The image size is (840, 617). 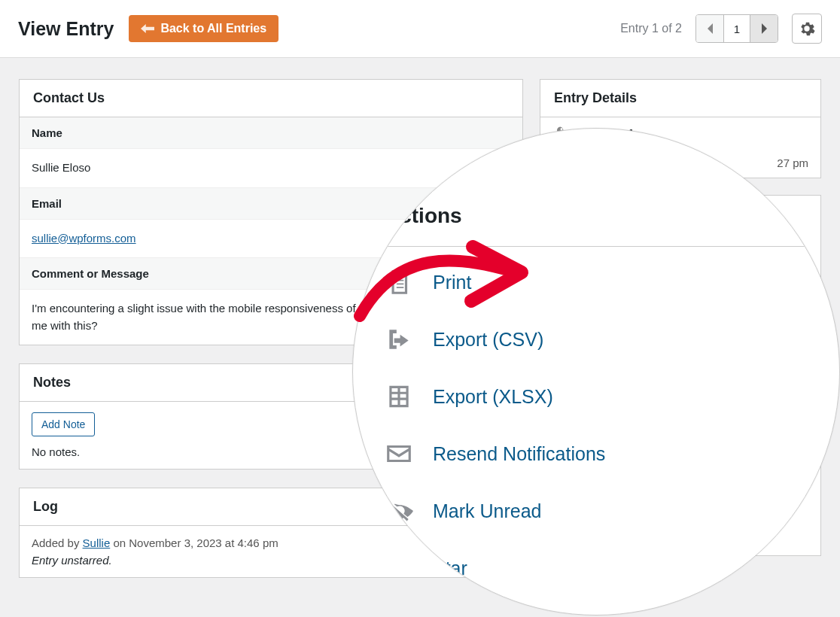 What do you see at coordinates (737, 29) in the screenshot?
I see `entry-pagination: 1` at bounding box center [737, 29].